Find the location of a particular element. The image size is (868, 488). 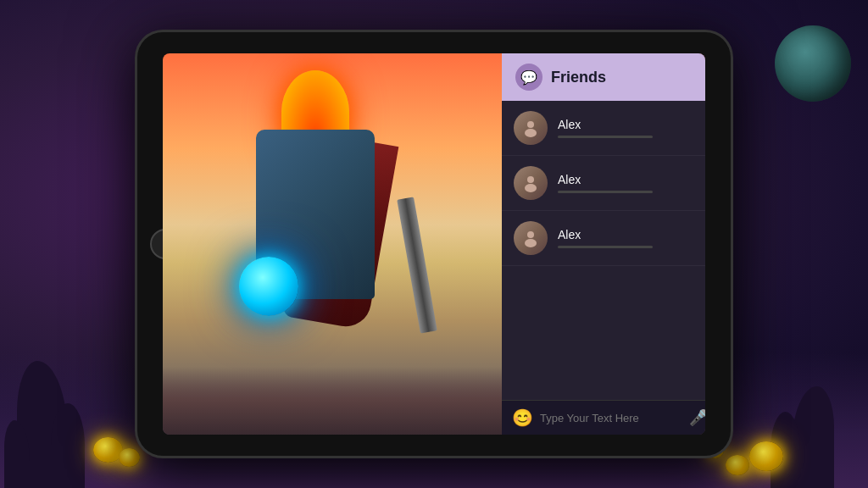

chat-input-bar: 😊 🎤 is located at coordinates (604, 417).